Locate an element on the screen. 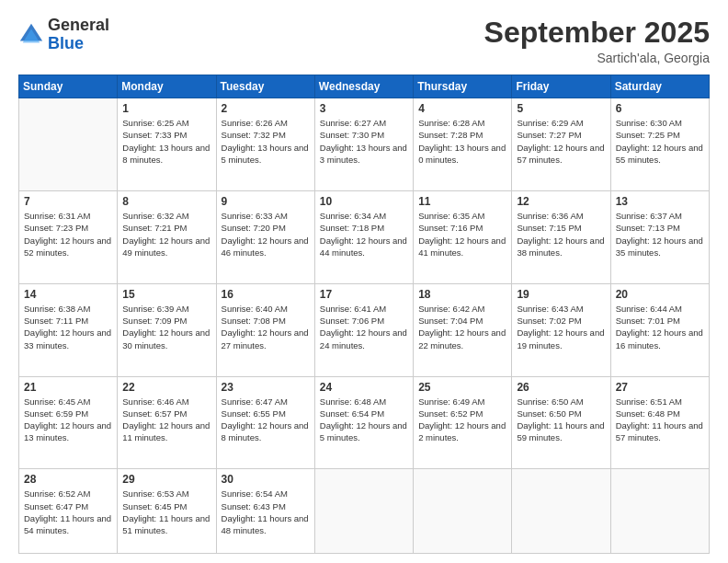 The height and width of the screenshot is (563, 728). calendar-cell: 7Sunrise: 6:31 AMSunset: 7:23 PMDaylight… is located at coordinates (68, 237).